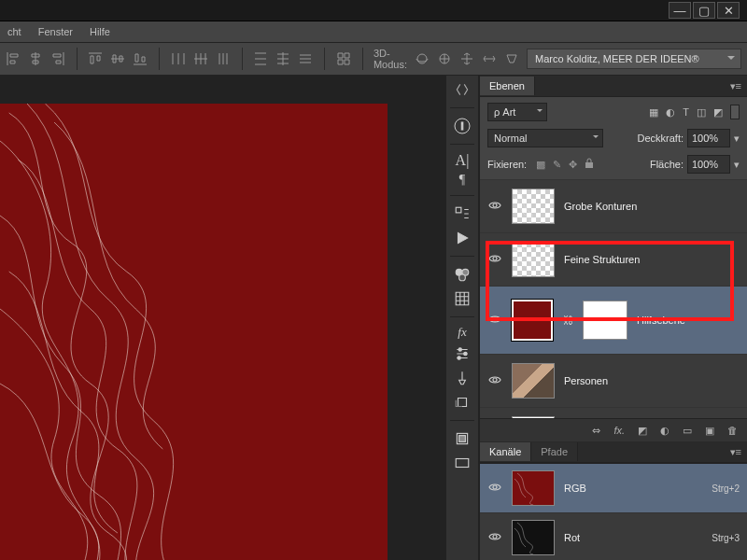  I want to click on auto-align-icon, so click(344, 59).